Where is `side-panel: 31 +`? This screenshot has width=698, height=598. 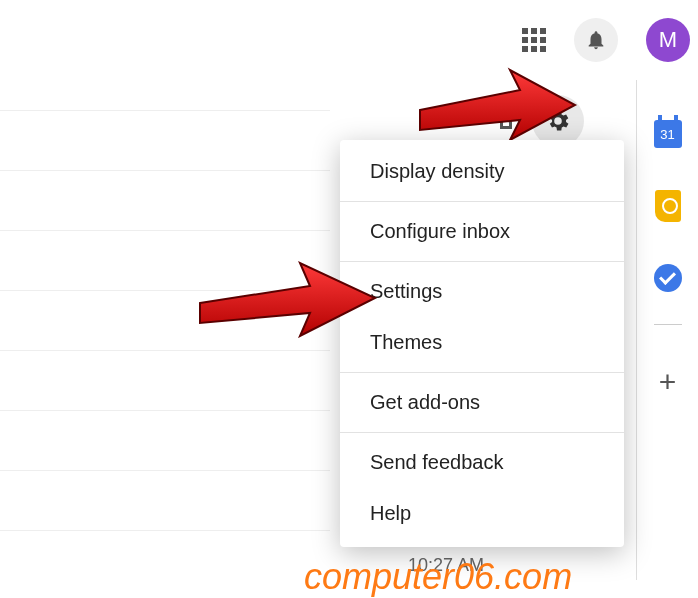 side-panel: 31 + is located at coordinates (667, 330).